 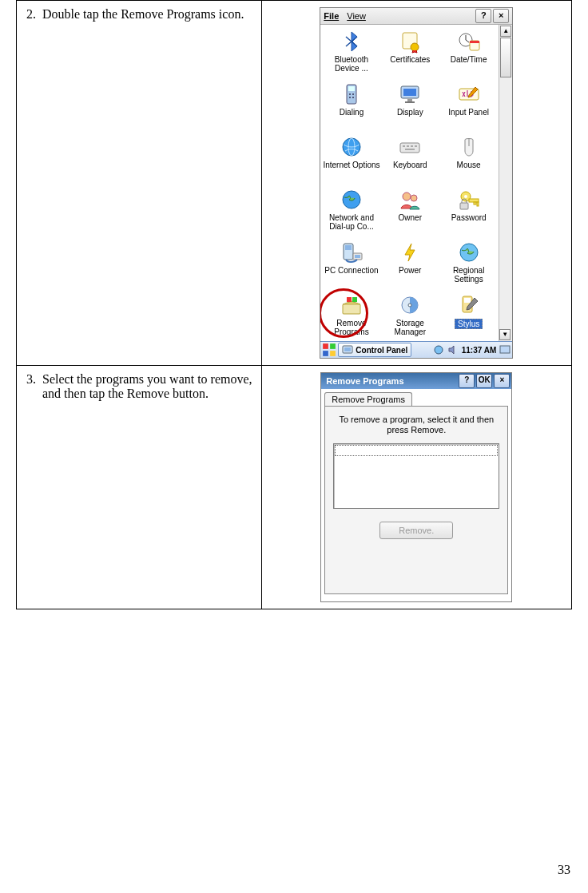 I want to click on taskbar-clock: 11:37 AM, so click(x=479, y=350).